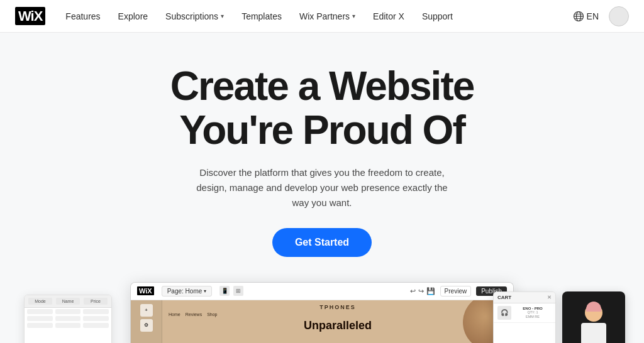  What do you see at coordinates (133, 16) in the screenshot?
I see `nav-explore: Explore` at bounding box center [133, 16].